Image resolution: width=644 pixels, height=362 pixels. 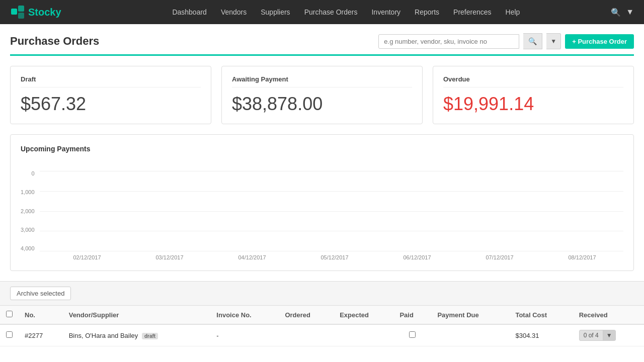 I want to click on stat-card-draft: Draft $567.32, so click(x=111, y=95).